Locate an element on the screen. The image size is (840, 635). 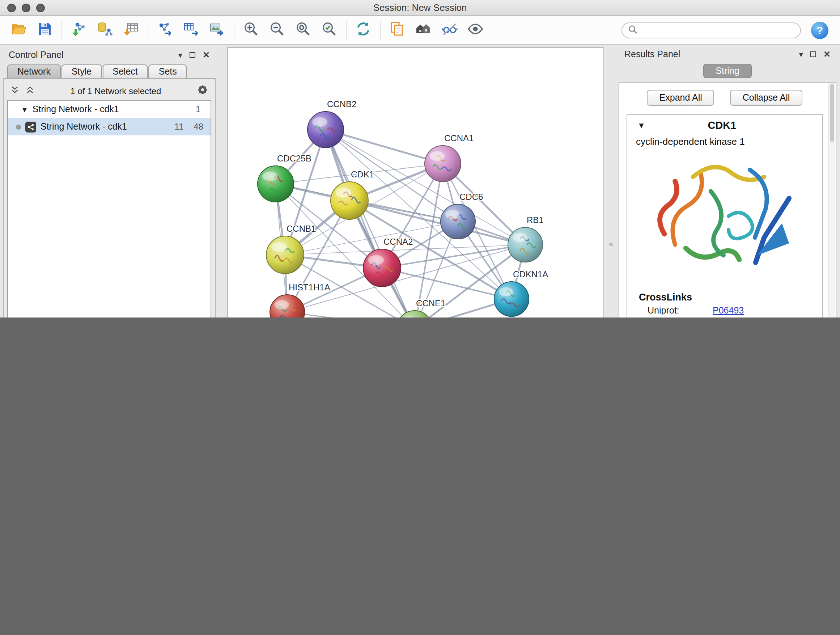
import-network-from-database-button is located at coordinates (105, 30).